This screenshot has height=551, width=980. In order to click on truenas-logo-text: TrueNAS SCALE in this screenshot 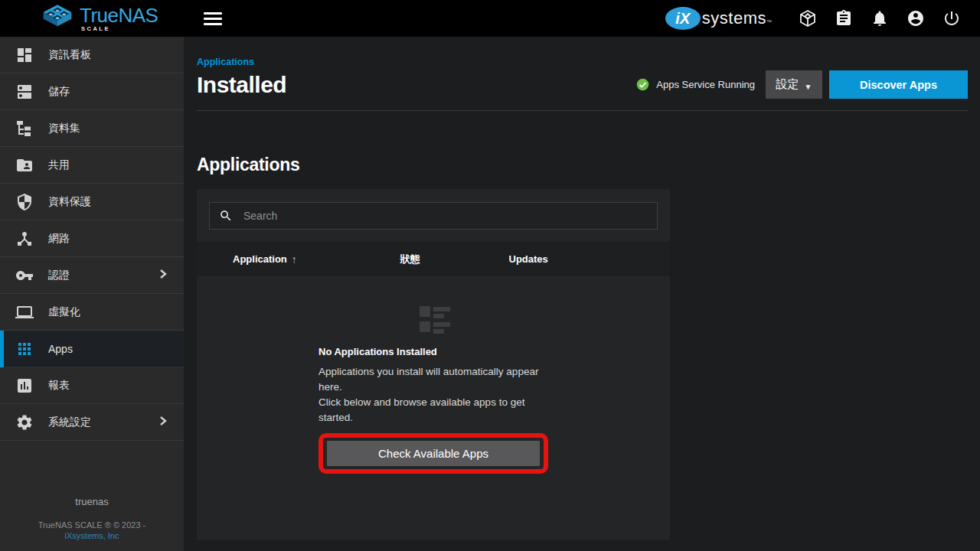, I will do `click(119, 18)`.